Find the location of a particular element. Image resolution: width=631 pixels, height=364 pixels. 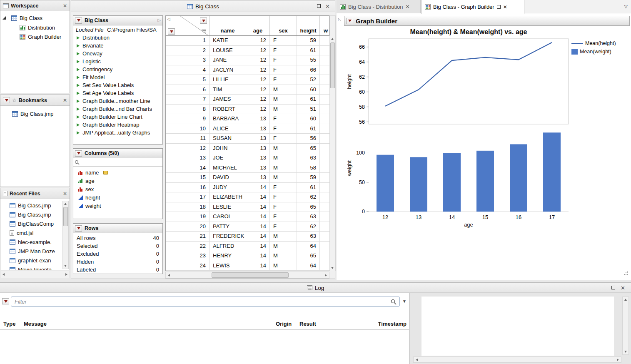

grid-cell: LOUISE is located at coordinates (228, 51).